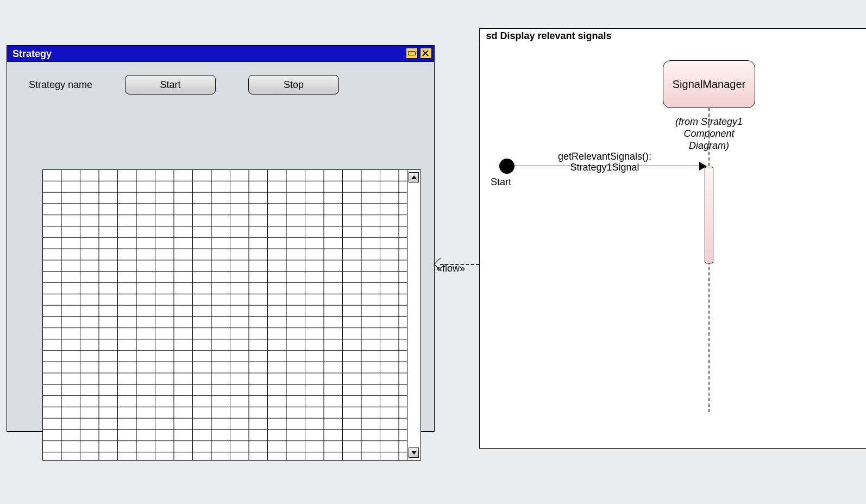 The width and height of the screenshot is (866, 504). What do you see at coordinates (709, 215) in the screenshot?
I see `activation-bar` at bounding box center [709, 215].